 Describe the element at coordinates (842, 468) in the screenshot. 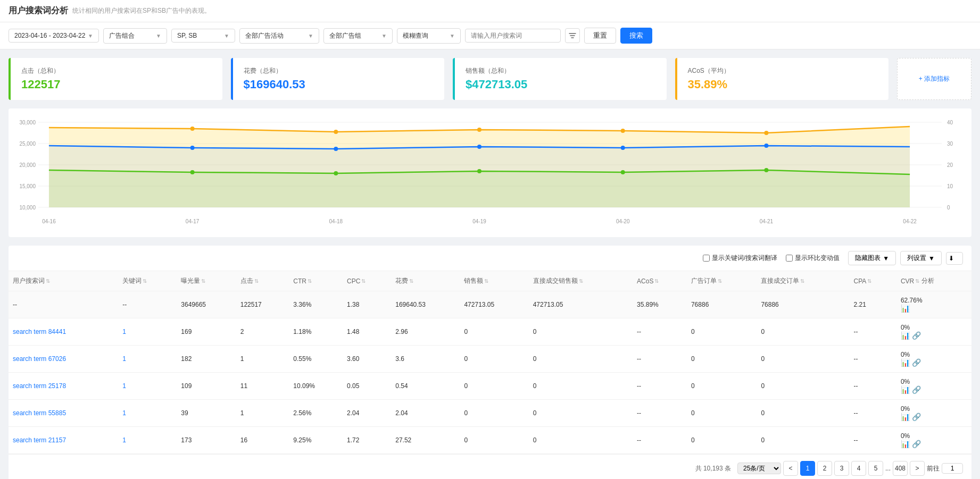

I see `page-3-button: 3` at that location.